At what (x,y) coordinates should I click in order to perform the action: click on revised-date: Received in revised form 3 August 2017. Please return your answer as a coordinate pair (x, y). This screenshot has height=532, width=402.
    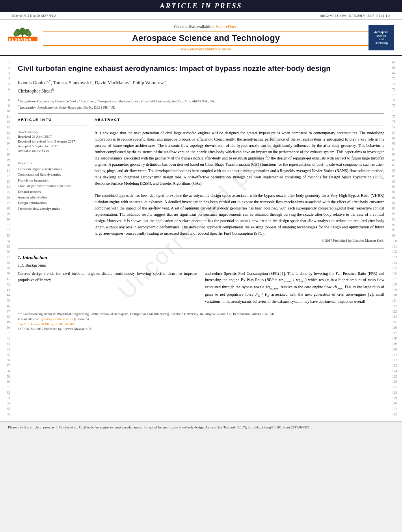
    Looking at the image, I should click on (52, 141).